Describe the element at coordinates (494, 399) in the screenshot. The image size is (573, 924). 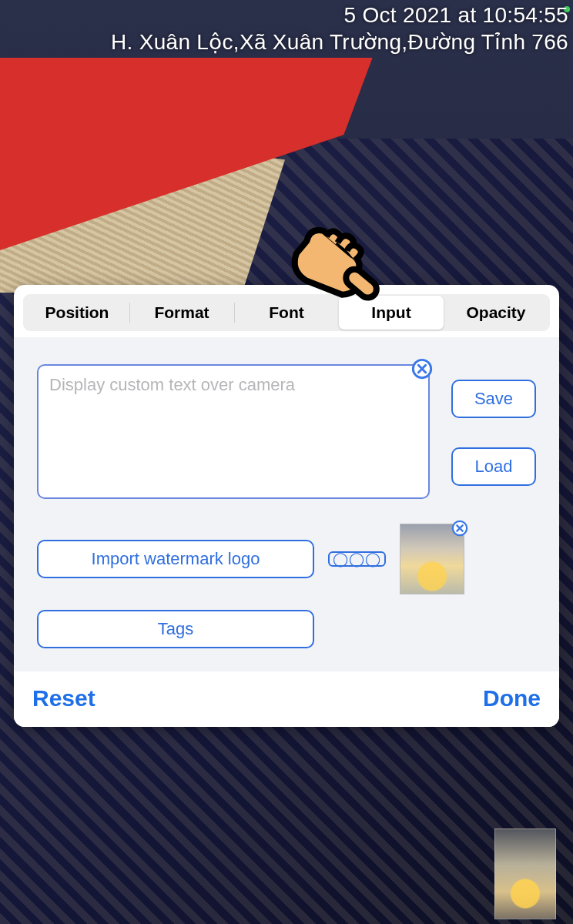
I see `save-button: Save` at that location.